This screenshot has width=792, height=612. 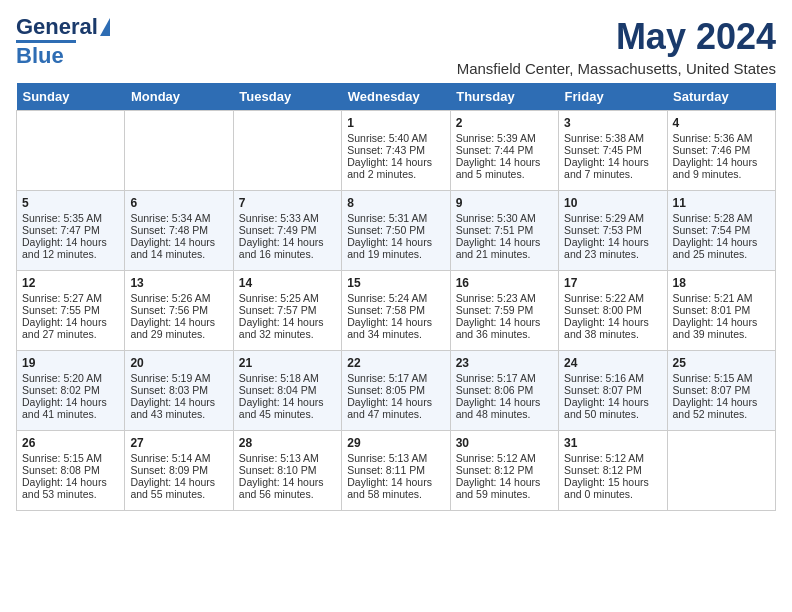 What do you see at coordinates (616, 37) in the screenshot?
I see `month-year-title: May 2024` at bounding box center [616, 37].